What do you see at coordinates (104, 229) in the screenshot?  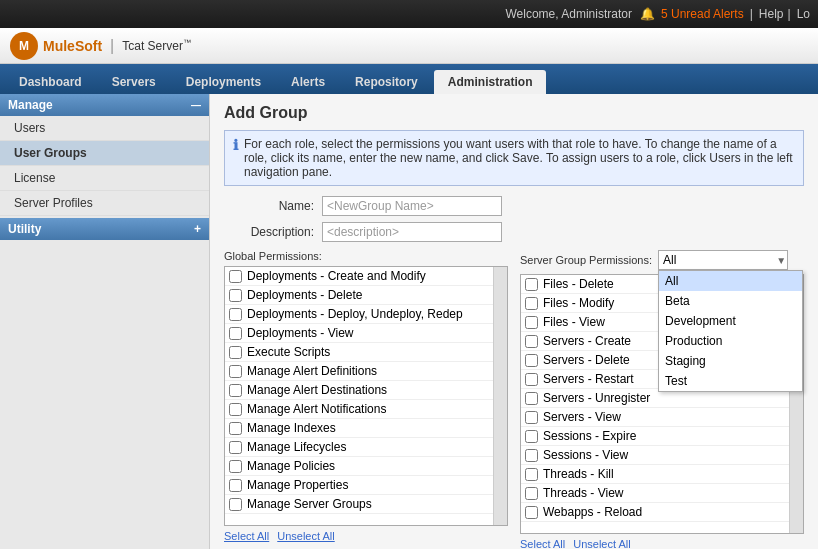 I see `sidebar-utility-header: Utility +` at bounding box center [104, 229].